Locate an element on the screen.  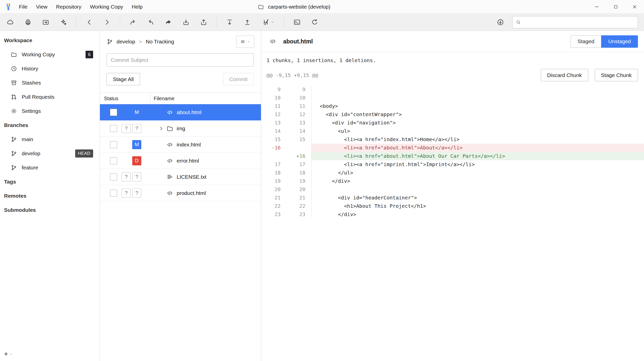
menu-file: File is located at coordinates (23, 7).